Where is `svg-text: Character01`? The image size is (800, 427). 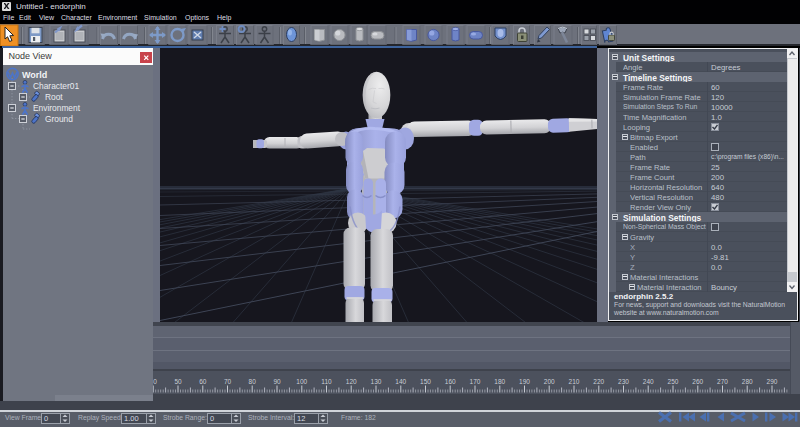
svg-text: Character01 is located at coordinates (56, 86).